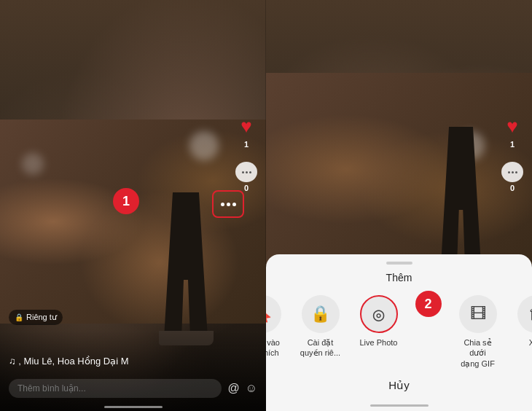 This screenshot has width=532, height=411. Describe the element at coordinates (265, 206) in the screenshot. I see `panel-divider` at that location.